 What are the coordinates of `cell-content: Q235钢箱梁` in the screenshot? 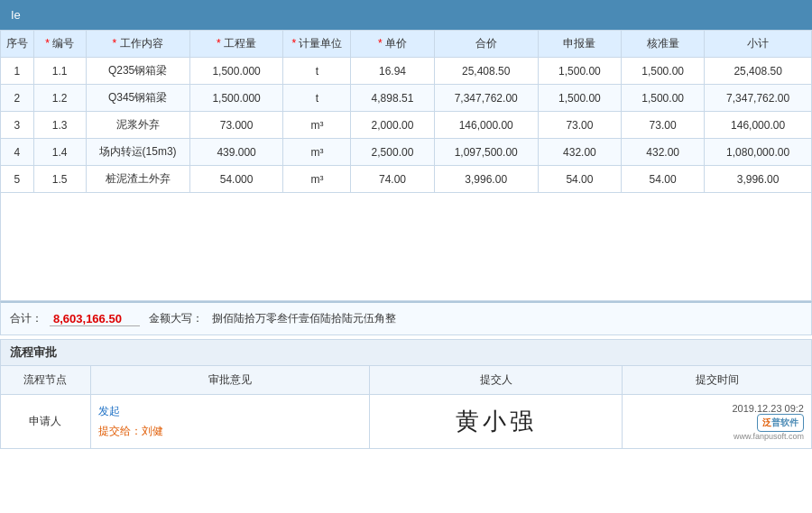 It's located at (137, 71).